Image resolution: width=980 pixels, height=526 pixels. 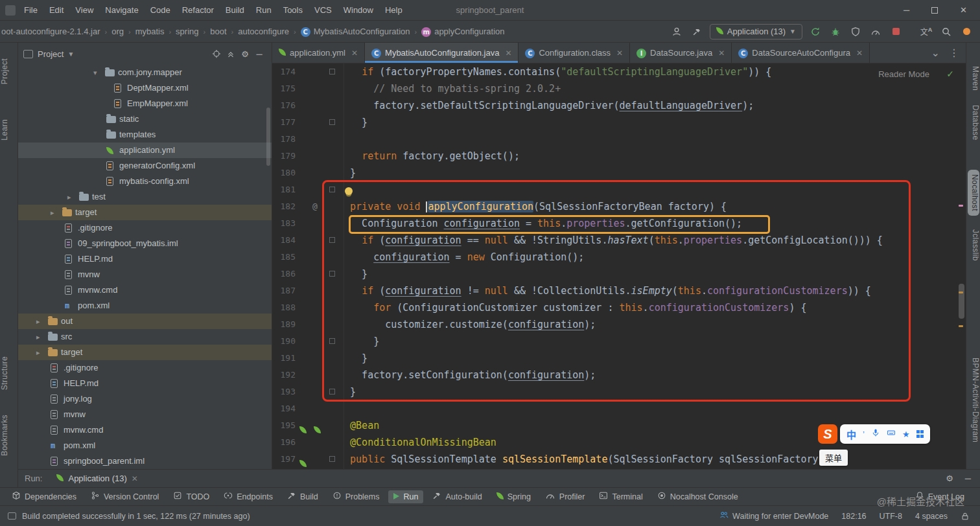 I want to click on code-line: 192 factory.setConfiguration(configurati…, so click(x=619, y=375).